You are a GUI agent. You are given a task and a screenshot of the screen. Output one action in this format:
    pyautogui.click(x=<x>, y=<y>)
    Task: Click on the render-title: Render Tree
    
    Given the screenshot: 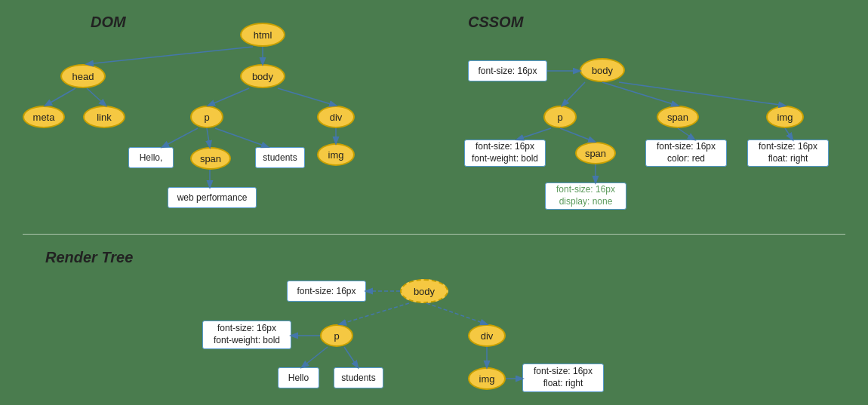 What is the action you would take?
    pyautogui.click(x=89, y=258)
    